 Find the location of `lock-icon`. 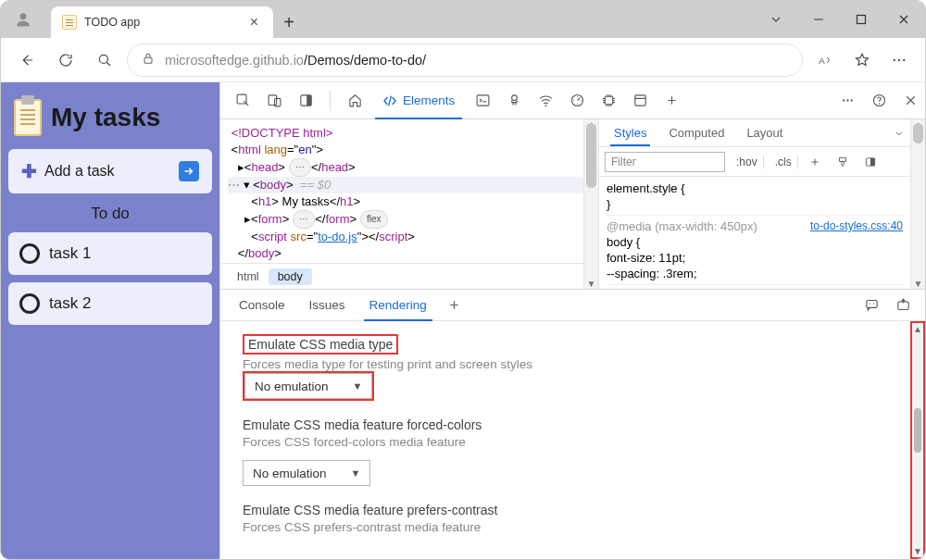

lock-icon is located at coordinates (148, 60).